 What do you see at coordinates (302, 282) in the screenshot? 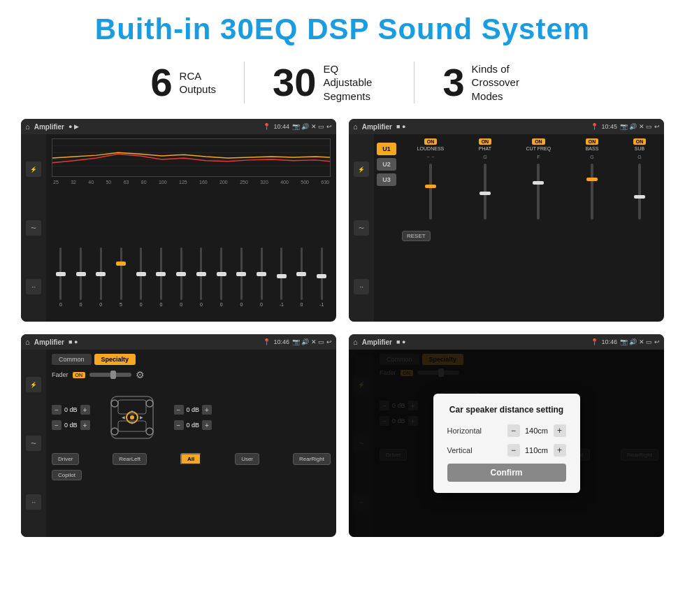
I see `eq-slider-12: 0` at bounding box center [302, 282].